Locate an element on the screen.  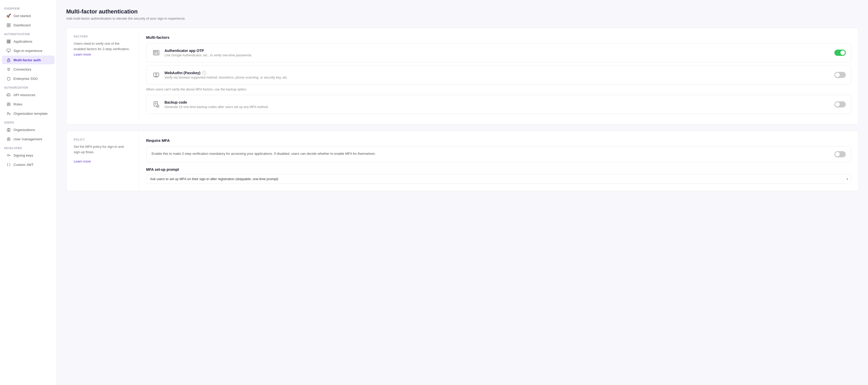
require-mfa-title: Require MFA is located at coordinates (499, 141).